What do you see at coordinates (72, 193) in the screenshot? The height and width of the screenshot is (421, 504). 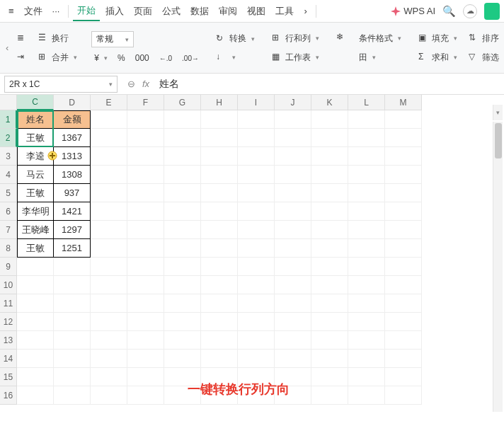 I see `cell-D5: 937` at bounding box center [72, 193].